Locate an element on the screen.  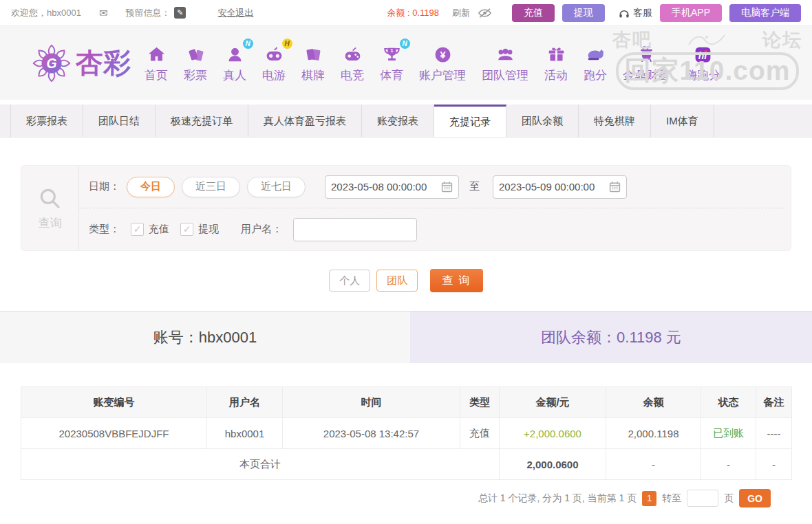
esports-gamepad-icon is located at coordinates (352, 54).